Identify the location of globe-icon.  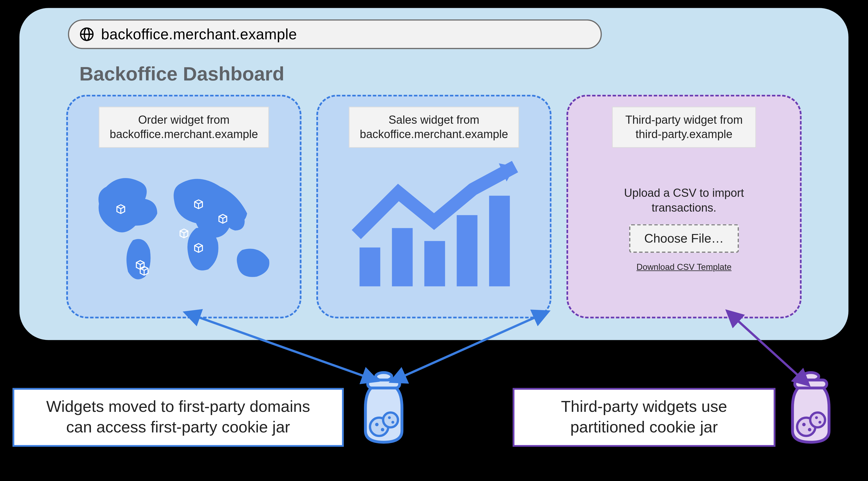
(87, 34).